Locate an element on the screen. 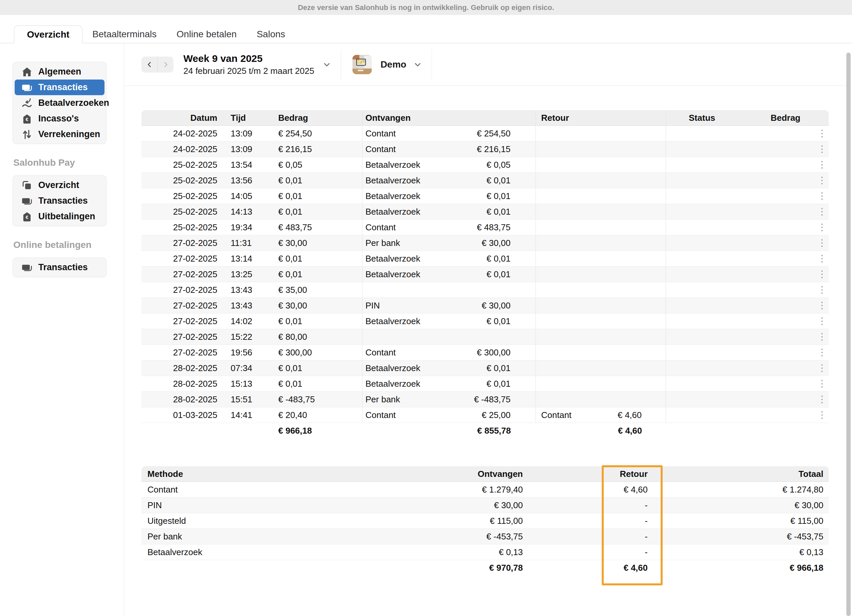  sidebar-item-algemeen: Algemeen is located at coordinates (59, 72).